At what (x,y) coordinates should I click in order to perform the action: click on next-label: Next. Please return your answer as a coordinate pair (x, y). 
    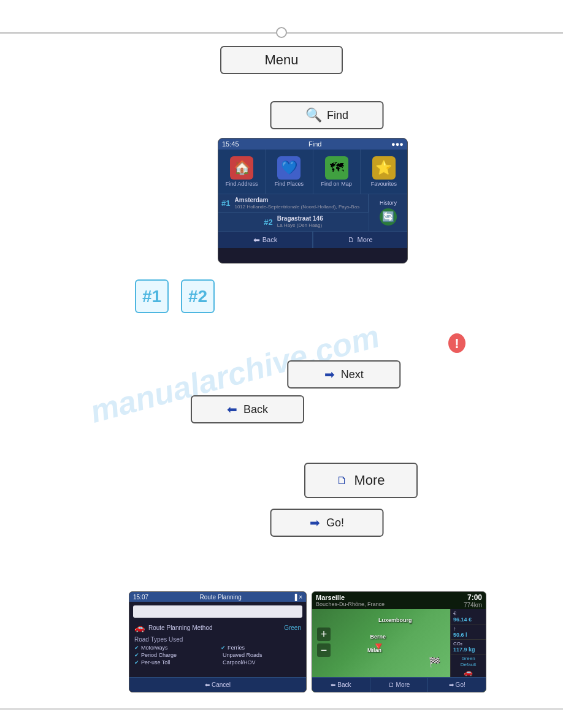
    Looking at the image, I should click on (352, 375).